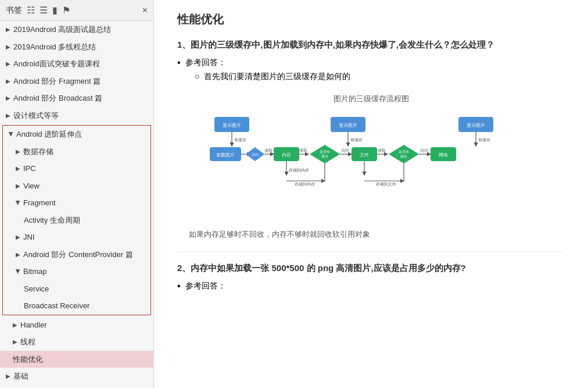 This screenshot has height=388, width=588. What do you see at coordinates (380, 77) in the screenshot?
I see `answer-sub-1: 首先我们要清楚图片的三级缓存是如何的` at bounding box center [380, 77].